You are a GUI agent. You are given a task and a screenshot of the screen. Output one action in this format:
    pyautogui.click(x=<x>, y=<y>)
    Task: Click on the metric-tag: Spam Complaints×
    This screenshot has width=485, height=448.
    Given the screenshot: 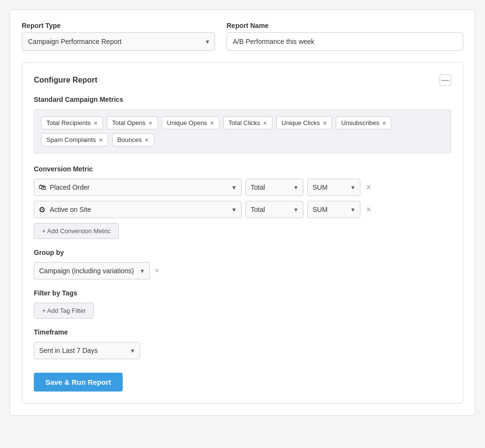 What is the action you would take?
    pyautogui.click(x=74, y=140)
    